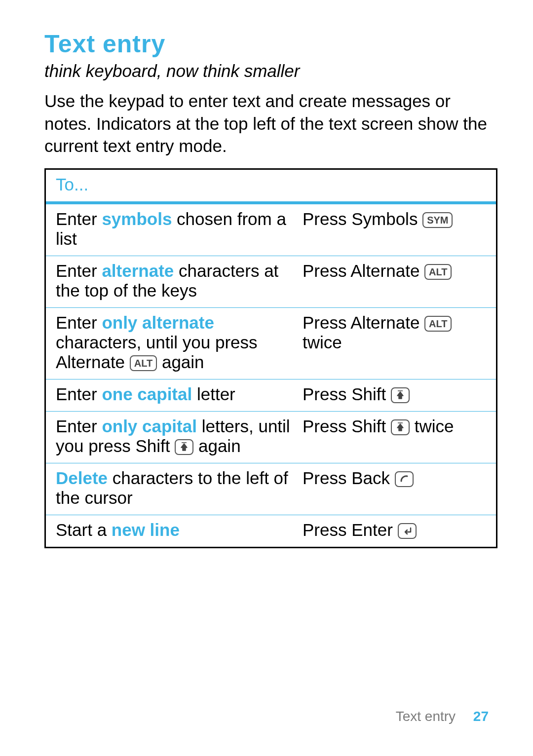 The height and width of the screenshot is (756, 533). Describe the element at coordinates (271, 489) in the screenshot. I see `table-row: Delete characters to the left of the cur…` at that location.